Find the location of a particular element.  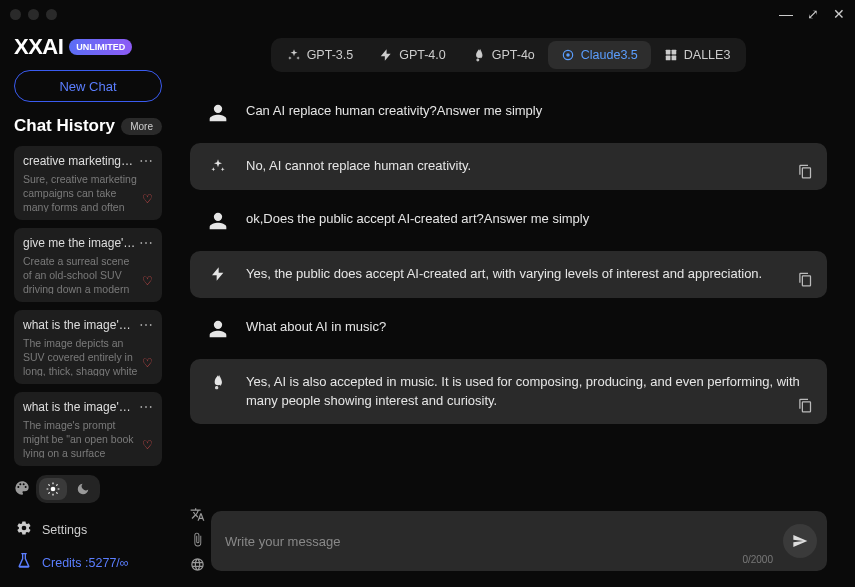

gear-icon is located at coordinates (24, 530).